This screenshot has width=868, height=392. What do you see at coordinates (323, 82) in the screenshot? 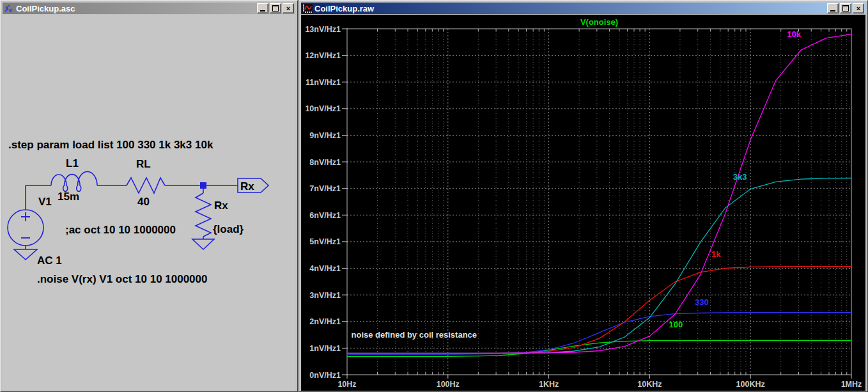
I see `y-tick-label: 11nV/Hz1` at bounding box center [323, 82].